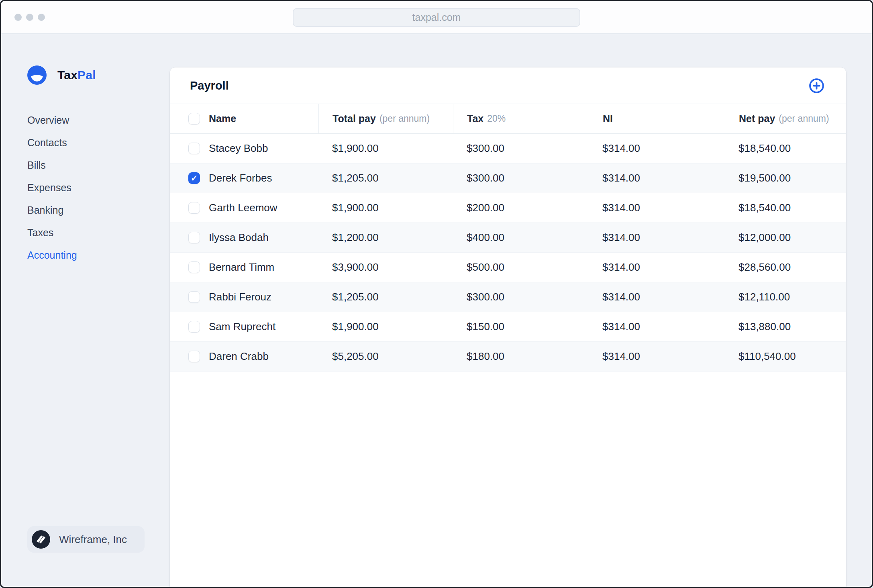 The height and width of the screenshot is (588, 873). I want to click on tax-value: $400.00, so click(521, 238).